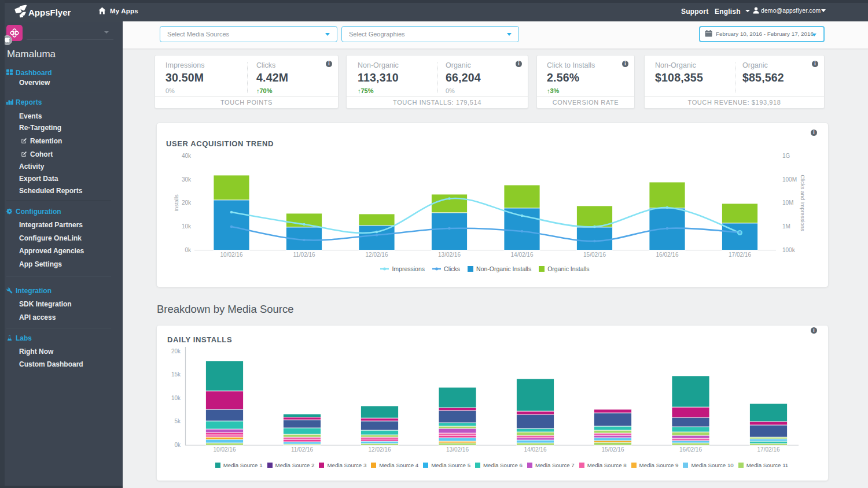  Describe the element at coordinates (186, 156) in the screenshot. I see `svg-text: 40k` at that location.